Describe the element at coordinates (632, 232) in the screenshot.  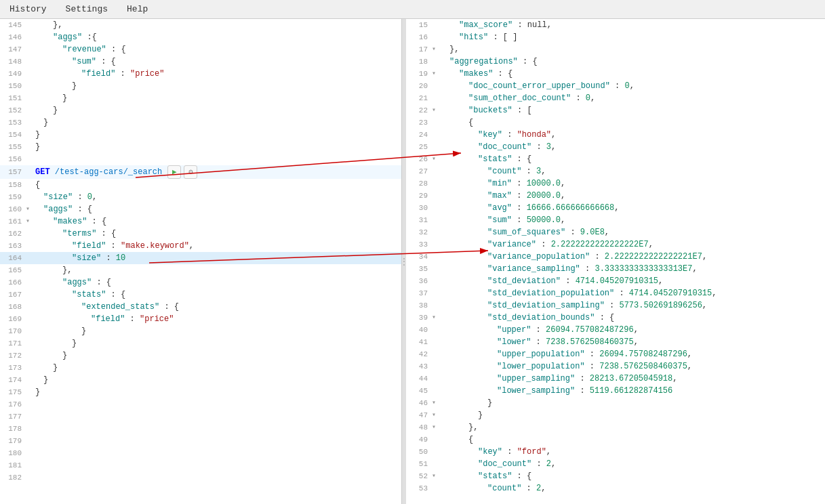
I see `line-content: "sum_of_squares" : 9.0E8,` at that location.